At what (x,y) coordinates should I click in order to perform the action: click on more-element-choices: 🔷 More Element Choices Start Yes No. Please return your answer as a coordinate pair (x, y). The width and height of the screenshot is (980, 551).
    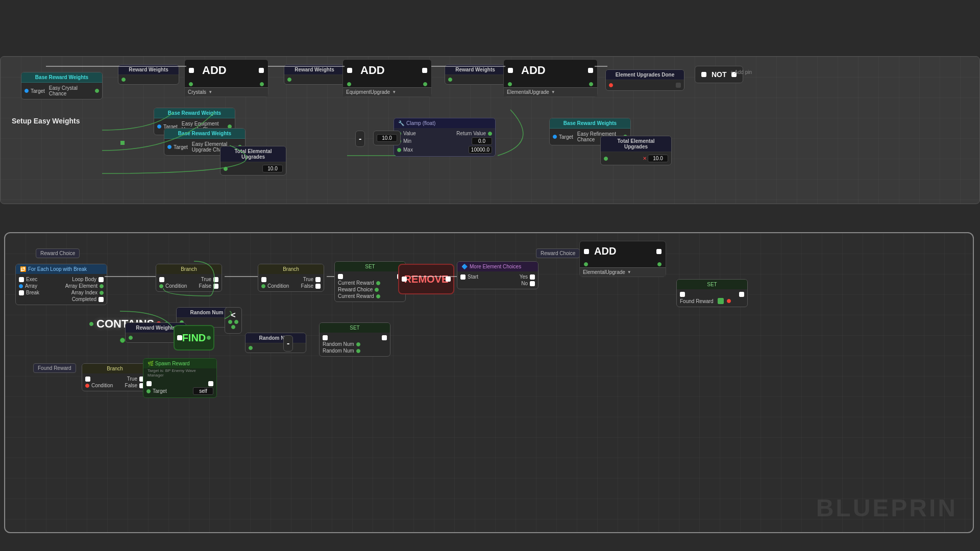
    Looking at the image, I should click on (498, 276).